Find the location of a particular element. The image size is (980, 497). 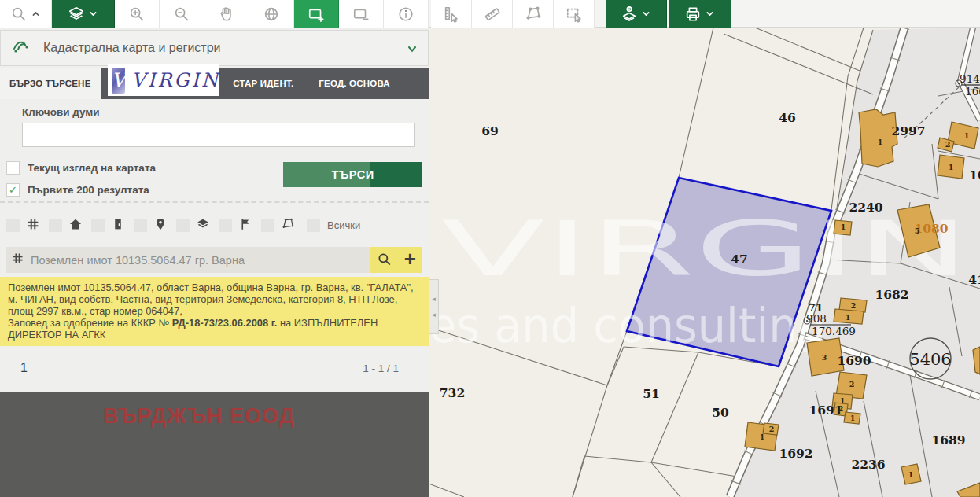

magnifier-plus-icon is located at coordinates (137, 14).